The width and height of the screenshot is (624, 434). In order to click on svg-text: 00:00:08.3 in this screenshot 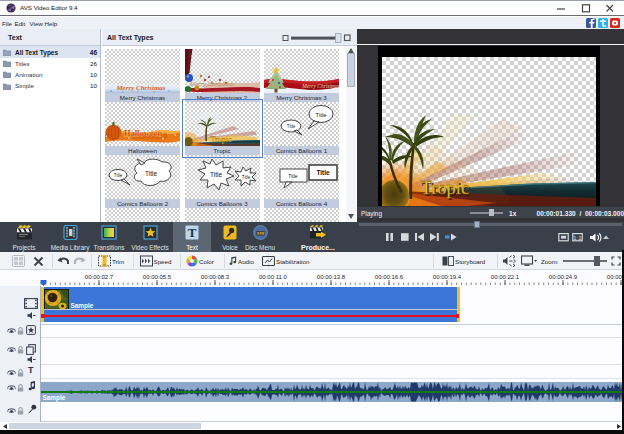, I will do `click(216, 277)`.